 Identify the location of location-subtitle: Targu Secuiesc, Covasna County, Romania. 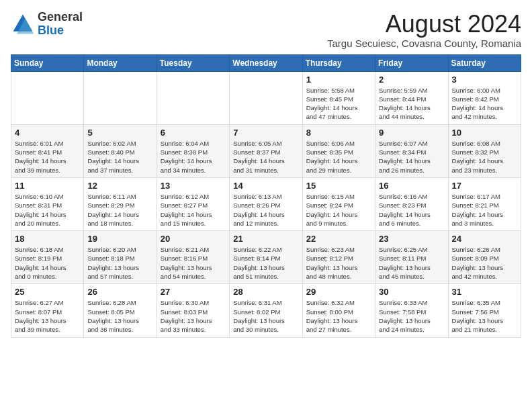
(425, 43).